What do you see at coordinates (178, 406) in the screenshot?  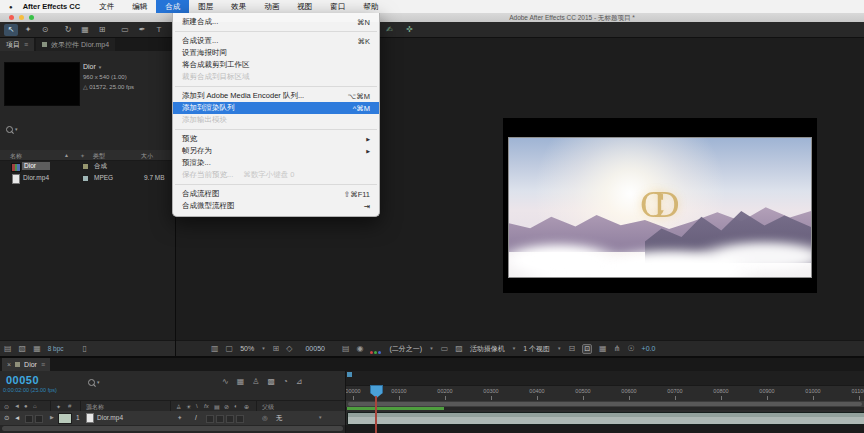 I see `shy-switch-icon: ♙` at bounding box center [178, 406].